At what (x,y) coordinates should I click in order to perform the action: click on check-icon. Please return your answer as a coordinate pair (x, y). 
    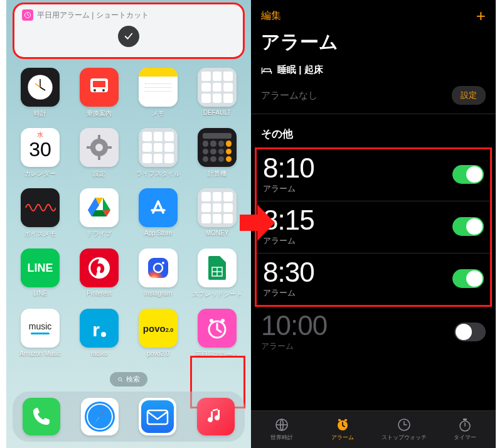
    Looking at the image, I should click on (129, 36).